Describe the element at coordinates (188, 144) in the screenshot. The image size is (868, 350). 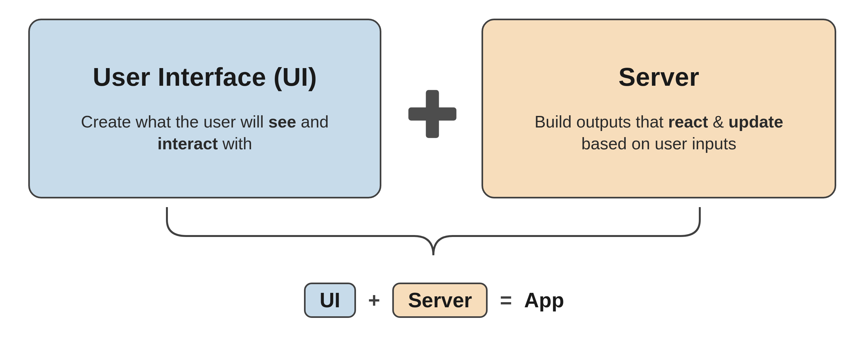
I see `ui-desc-bold-interact: interact` at that location.